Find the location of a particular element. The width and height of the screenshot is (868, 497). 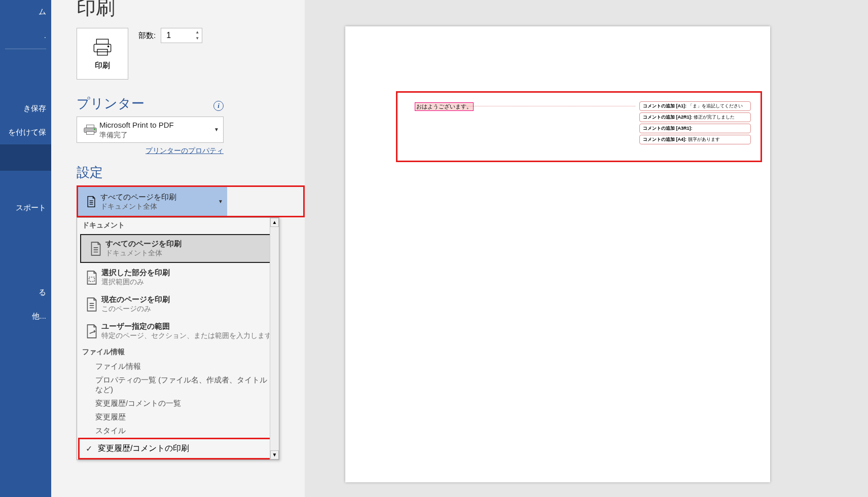

print-button-label: 印刷 is located at coordinates (102, 66).